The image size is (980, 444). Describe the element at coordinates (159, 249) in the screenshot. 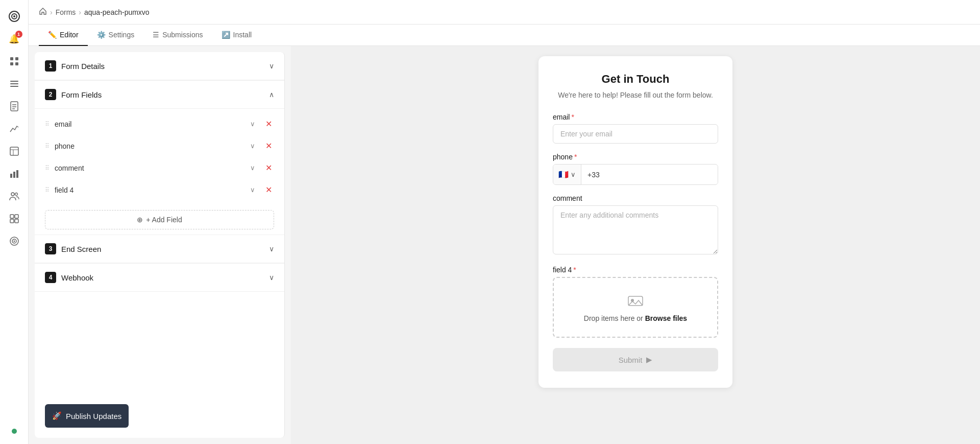

I see `end-screen-section-header: 3 End Screen ∨` at that location.